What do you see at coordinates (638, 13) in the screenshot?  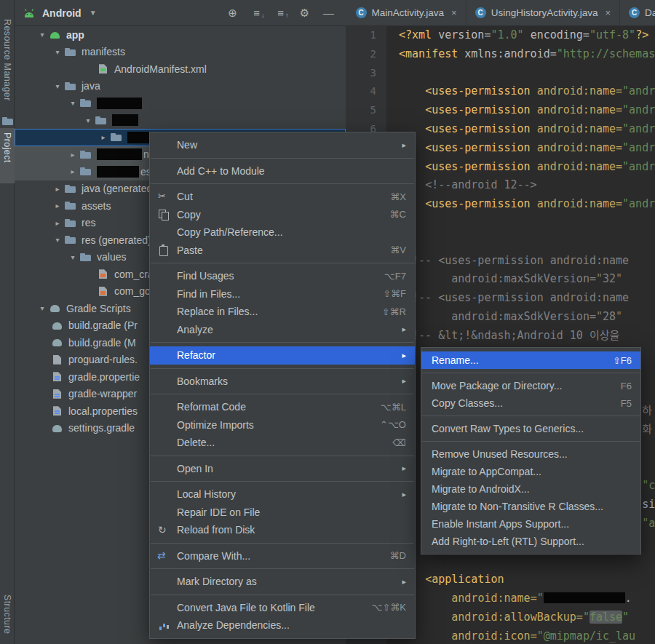 I see `editor-tab-da: CDa×` at bounding box center [638, 13].